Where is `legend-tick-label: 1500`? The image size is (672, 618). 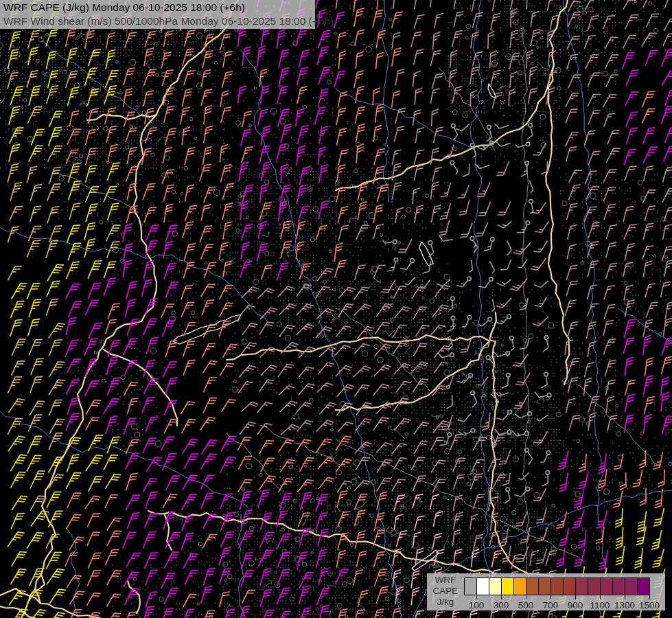
legend-tick-label: 1500 is located at coordinates (649, 606).